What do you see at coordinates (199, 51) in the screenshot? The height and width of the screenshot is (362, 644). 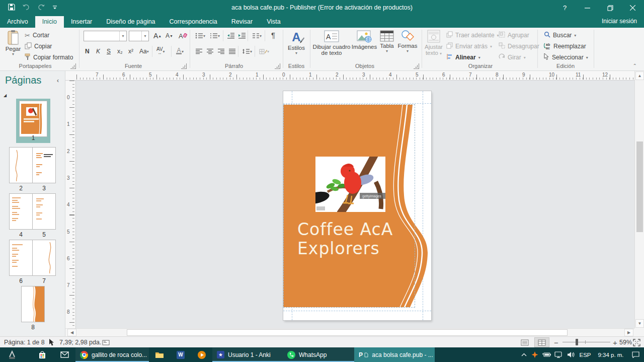 I see `align-left-button` at bounding box center [199, 51].